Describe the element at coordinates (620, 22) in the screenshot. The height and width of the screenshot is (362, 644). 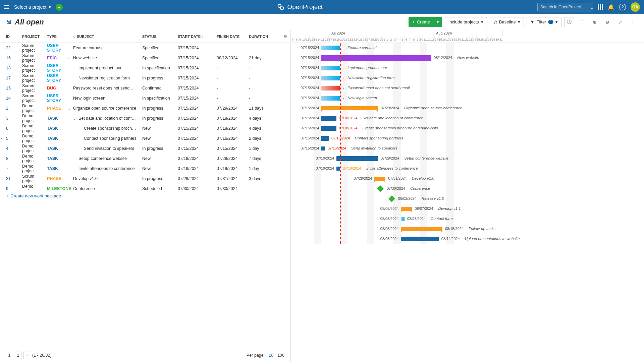
I see `fullscreen-button: ⤢` at that location.